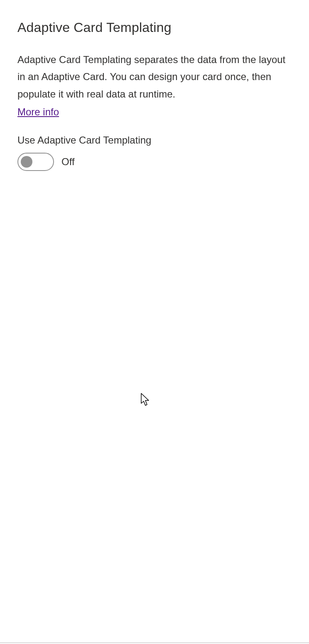 This screenshot has height=644, width=309. Describe the element at coordinates (155, 162) in the screenshot. I see `toggle-row: Off` at that location.